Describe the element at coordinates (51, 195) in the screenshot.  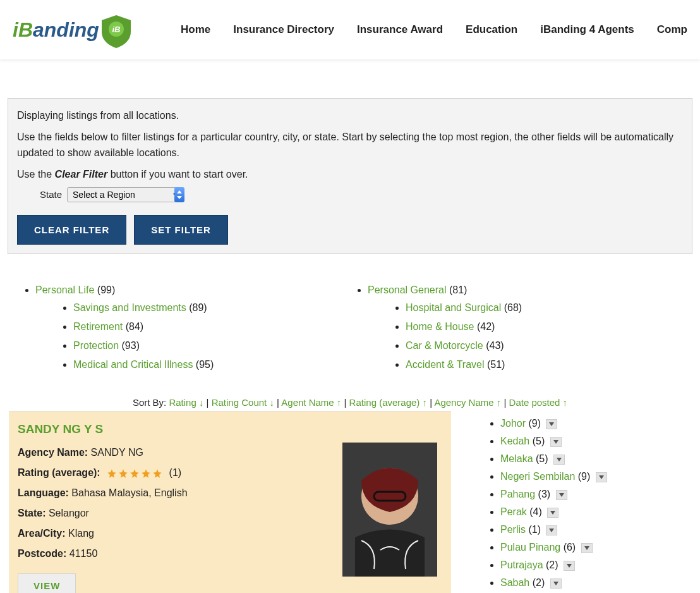
I see `state-label: State` at that location.